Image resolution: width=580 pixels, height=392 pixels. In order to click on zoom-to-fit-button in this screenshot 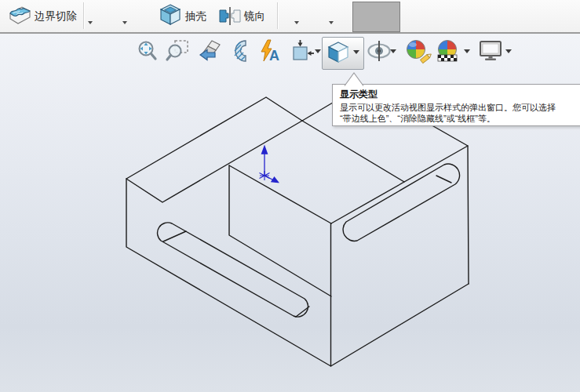, I will do `click(148, 53)`.